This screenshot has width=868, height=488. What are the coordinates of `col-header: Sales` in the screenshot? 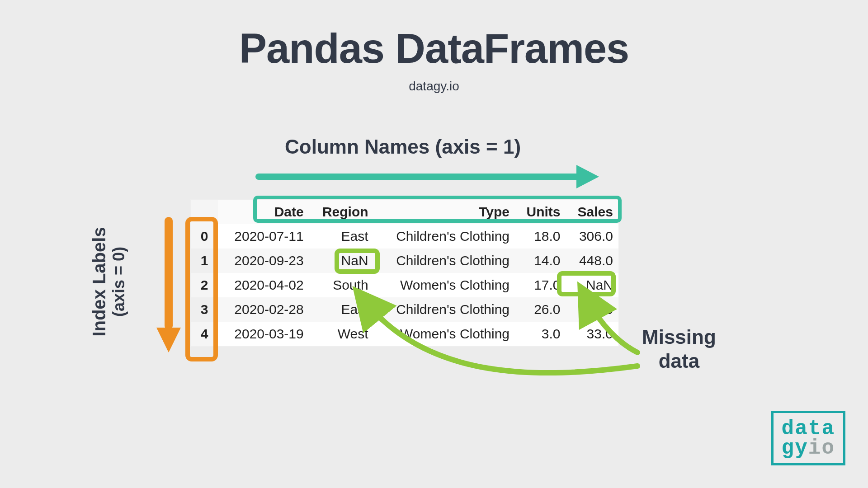 It's located at (592, 212).